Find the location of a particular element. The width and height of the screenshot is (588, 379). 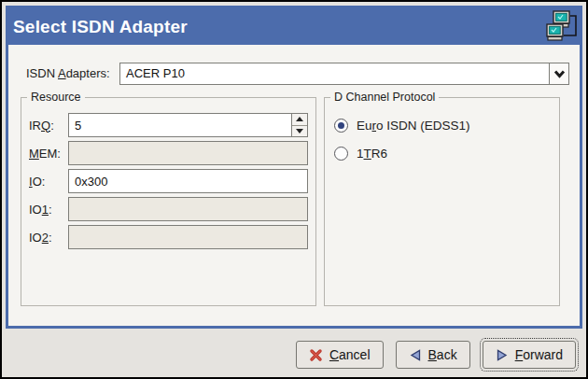

back-button-label: Back is located at coordinates (442, 355).